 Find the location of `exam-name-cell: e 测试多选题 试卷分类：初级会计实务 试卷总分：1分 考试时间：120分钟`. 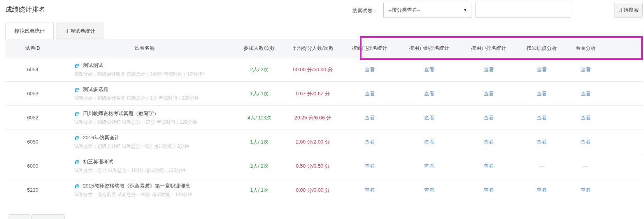

exam-name-cell: e 测试多选题 试卷分类：初级会计实务 试卷总分：1分 考试时间：120分钟 is located at coordinates (145, 93).